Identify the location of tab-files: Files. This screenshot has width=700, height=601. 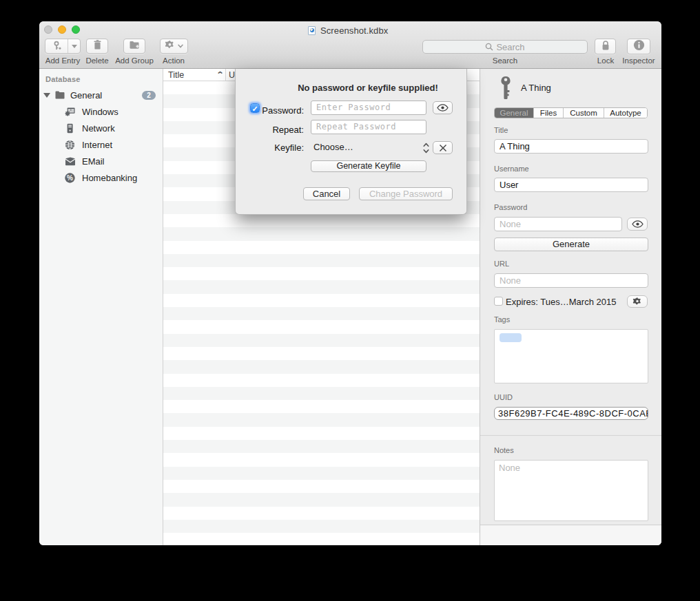
(548, 113).